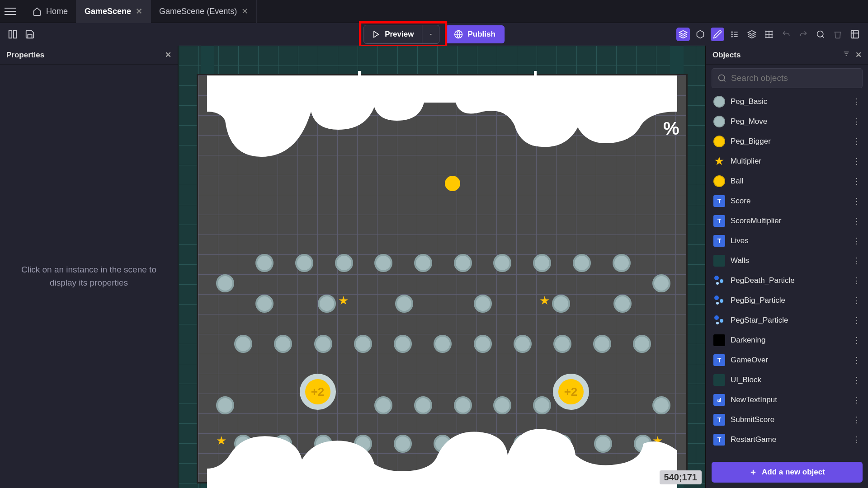 This screenshot has width=868, height=488. I want to click on object-item-walls: Walls⋮, so click(787, 261).